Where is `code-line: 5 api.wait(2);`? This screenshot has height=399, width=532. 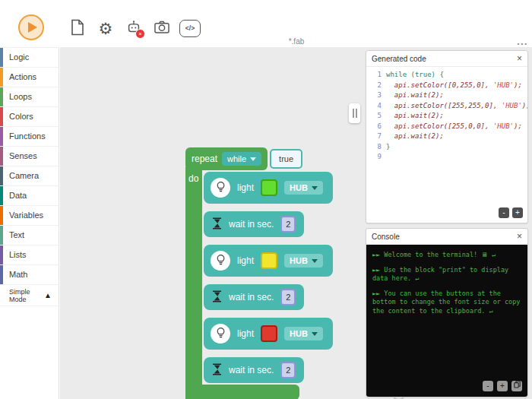
code-line: 5 api.wait(2); is located at coordinates (447, 116).